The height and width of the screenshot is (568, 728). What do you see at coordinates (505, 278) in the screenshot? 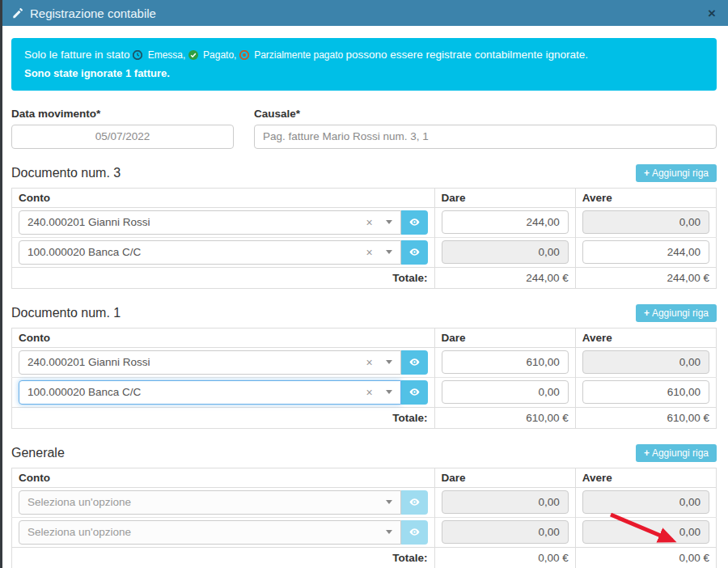
I see `total-dare: 244,00 €` at bounding box center [505, 278].